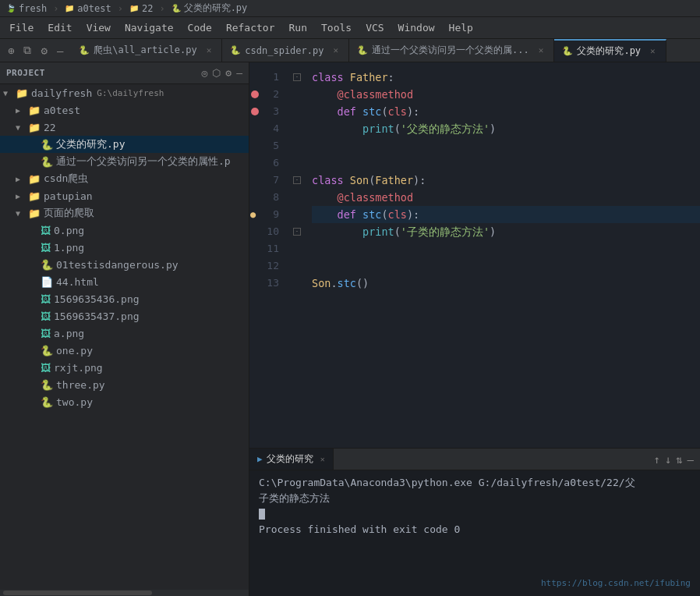 This screenshot has height=596, width=700. Describe the element at coordinates (98, 28) in the screenshot. I see `menu-view: View` at that location.